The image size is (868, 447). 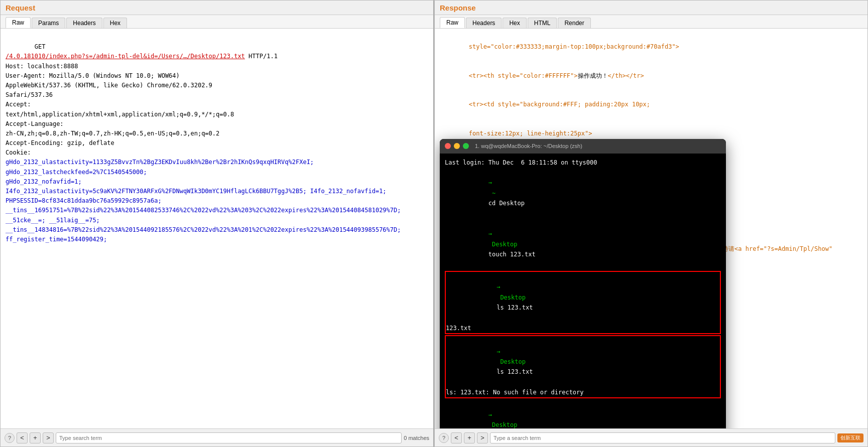 What do you see at coordinates (490, 183) in the screenshot?
I see `terminal-arrow-1: →` at bounding box center [490, 183].